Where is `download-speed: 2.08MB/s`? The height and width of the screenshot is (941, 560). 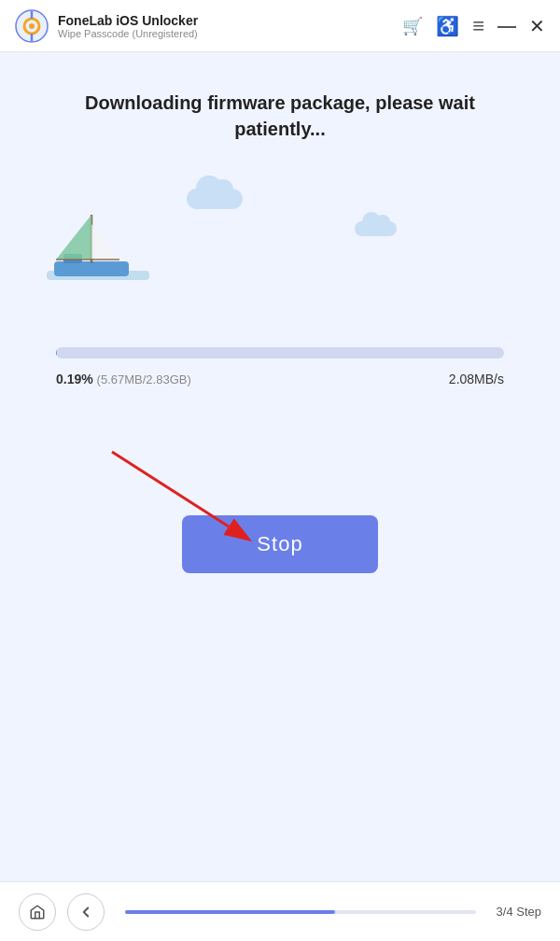
download-speed: 2.08MB/s is located at coordinates (476, 379).